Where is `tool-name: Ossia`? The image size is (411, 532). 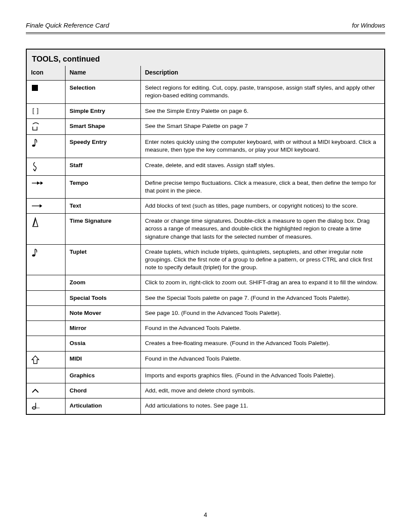 tool-name: Ossia is located at coordinates (103, 344).